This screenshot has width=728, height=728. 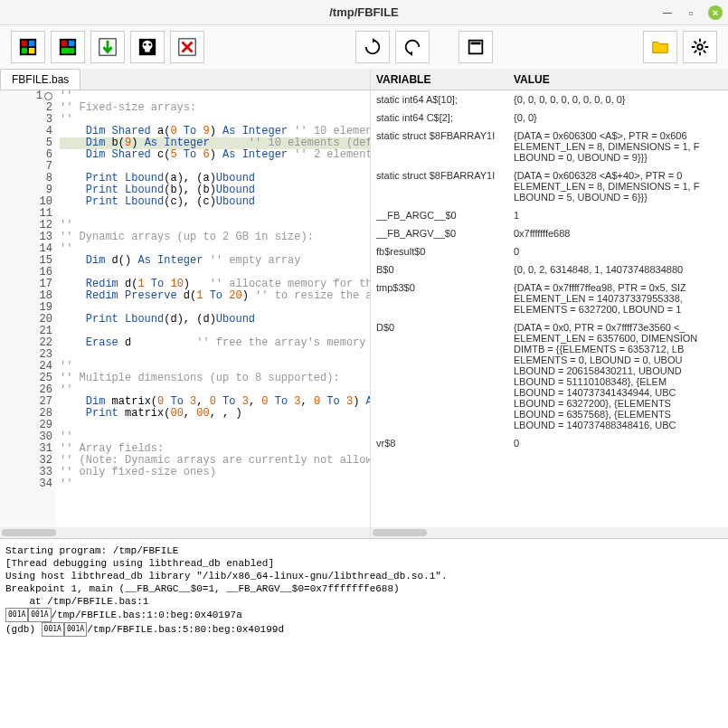 I want to click on maximize-button: ▫, so click(x=691, y=13).